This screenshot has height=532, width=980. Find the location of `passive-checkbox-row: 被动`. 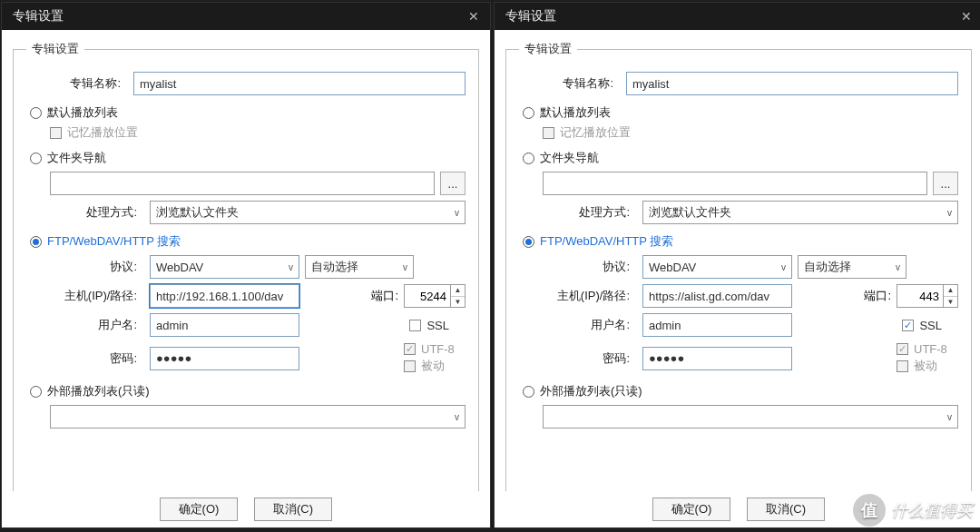

passive-checkbox-row: 被动 is located at coordinates (435, 366).